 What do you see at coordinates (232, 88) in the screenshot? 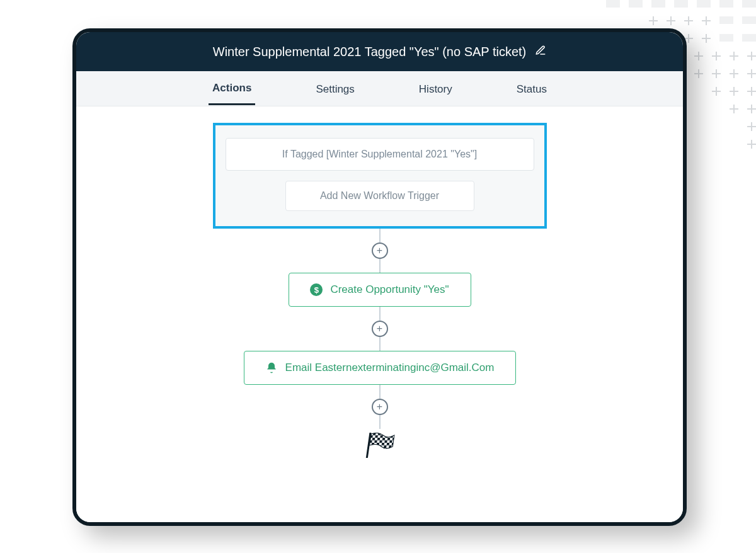
I see `tab-actions: Actions` at bounding box center [232, 88].